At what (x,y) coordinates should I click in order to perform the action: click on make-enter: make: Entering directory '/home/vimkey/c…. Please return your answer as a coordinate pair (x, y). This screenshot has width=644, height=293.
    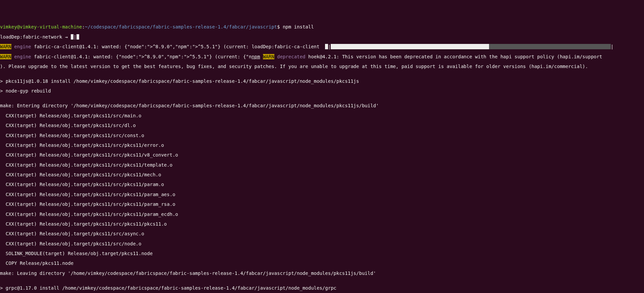
    Looking at the image, I should click on (322, 106).